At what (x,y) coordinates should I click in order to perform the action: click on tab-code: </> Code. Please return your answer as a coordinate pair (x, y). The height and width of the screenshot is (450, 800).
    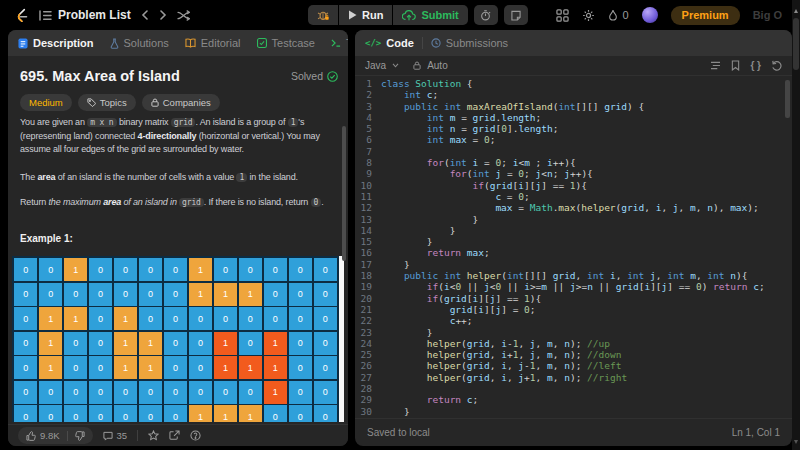
    Looking at the image, I should click on (390, 43).